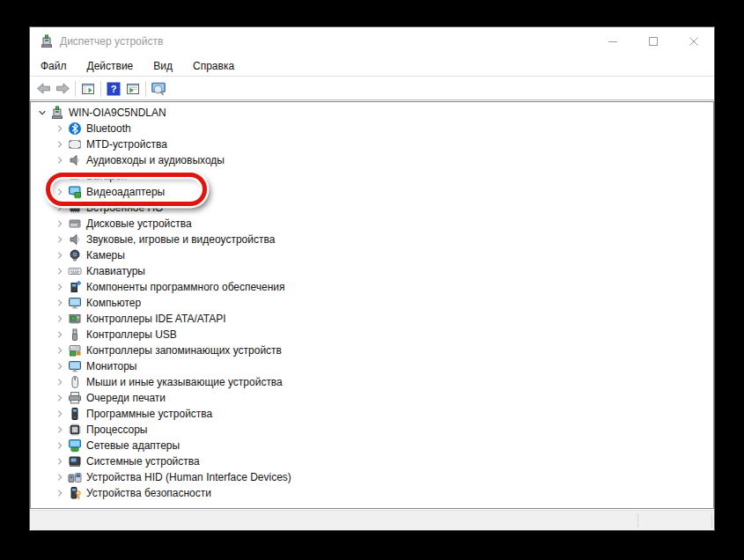 Image resolution: width=744 pixels, height=560 pixels. What do you see at coordinates (75, 287) in the screenshot?
I see `software-component-icon` at bounding box center [75, 287].